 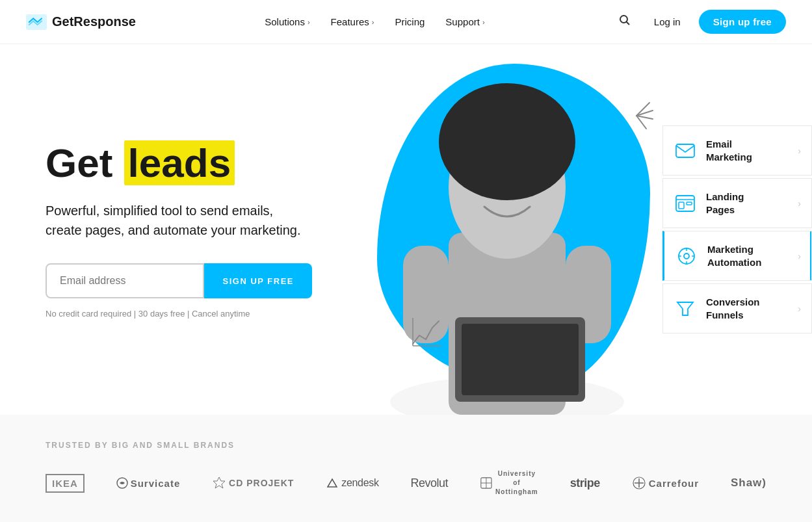 I want to click on brand-survicate: Survicate, so click(x=148, y=483).